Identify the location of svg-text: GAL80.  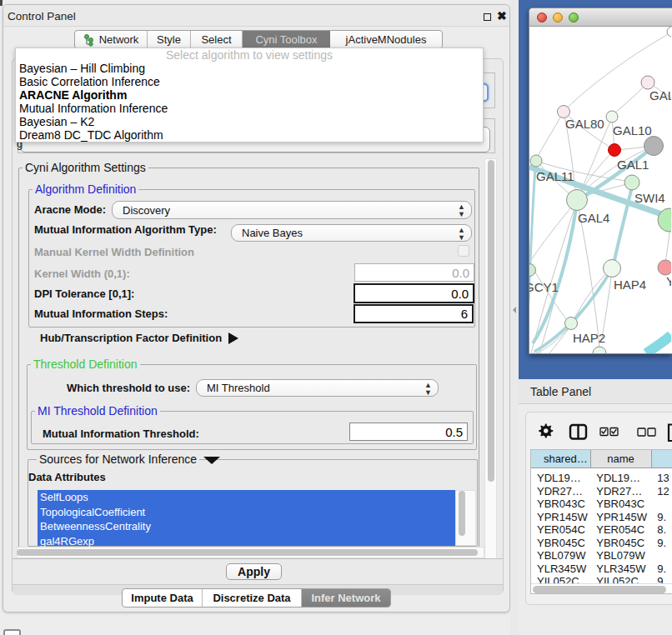
(585, 123).